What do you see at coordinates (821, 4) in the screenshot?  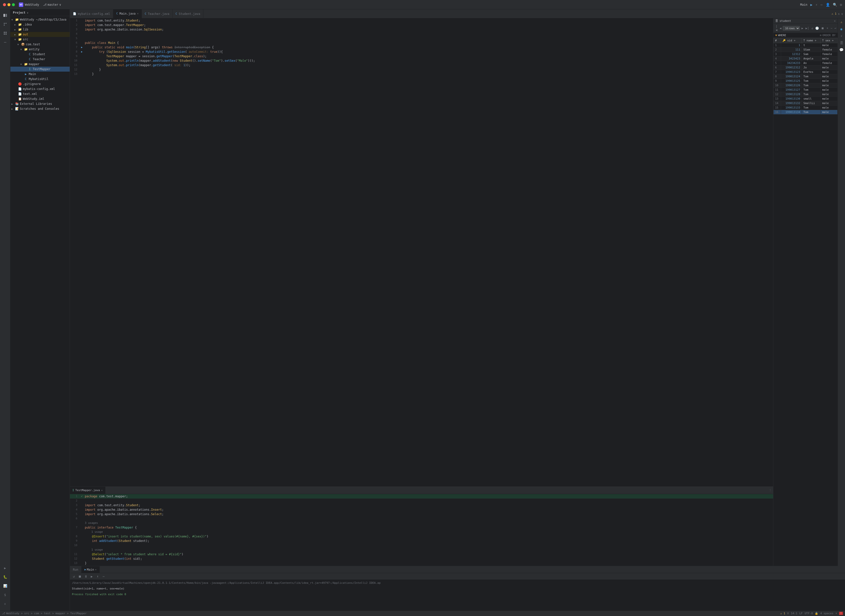 I see `more-button: ⋯` at bounding box center [821, 4].